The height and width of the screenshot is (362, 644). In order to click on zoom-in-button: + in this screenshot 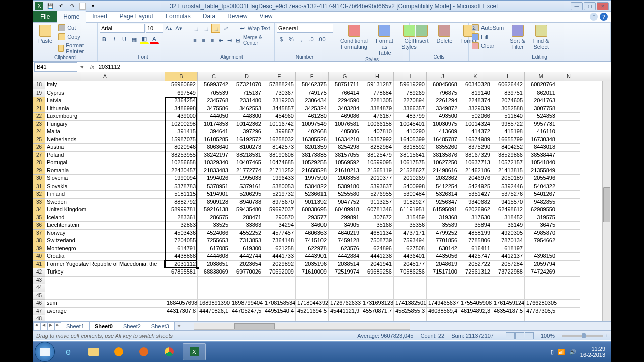, I will do `click(606, 336)`.